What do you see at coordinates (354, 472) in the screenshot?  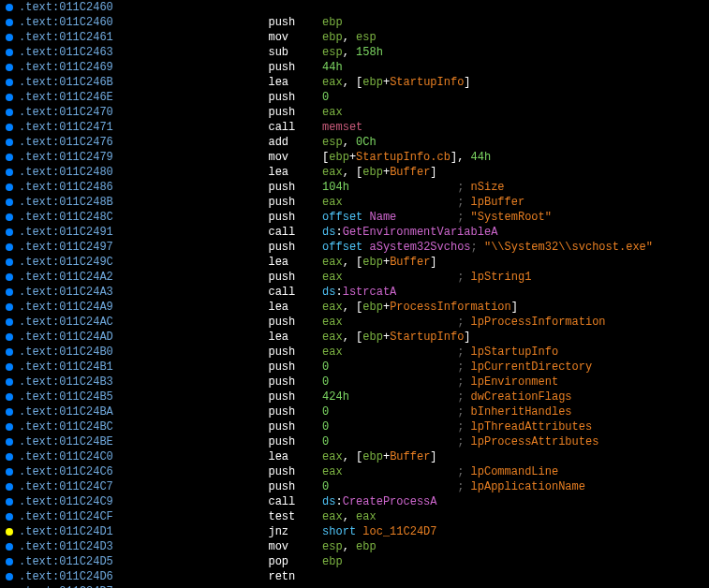 I see `disasm-row: .text:011C24C6 push eax ; lpCommandLine` at bounding box center [354, 472].